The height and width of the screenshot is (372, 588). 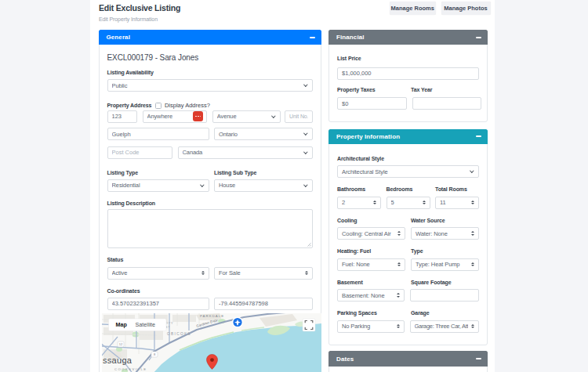 What do you see at coordinates (359, 203) in the screenshot?
I see `bathrooms-input: 2` at bounding box center [359, 203].